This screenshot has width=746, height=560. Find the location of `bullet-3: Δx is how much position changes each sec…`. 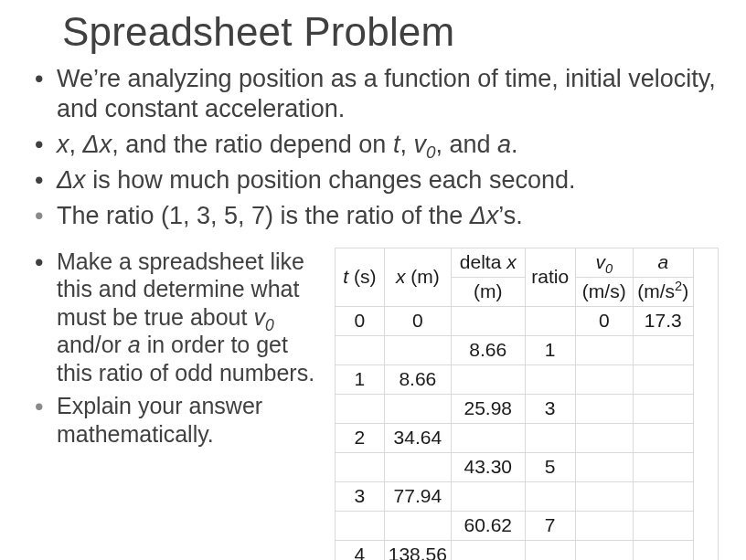

bullet-3: Δx is how much position changes each sec… is located at coordinates (386, 181).